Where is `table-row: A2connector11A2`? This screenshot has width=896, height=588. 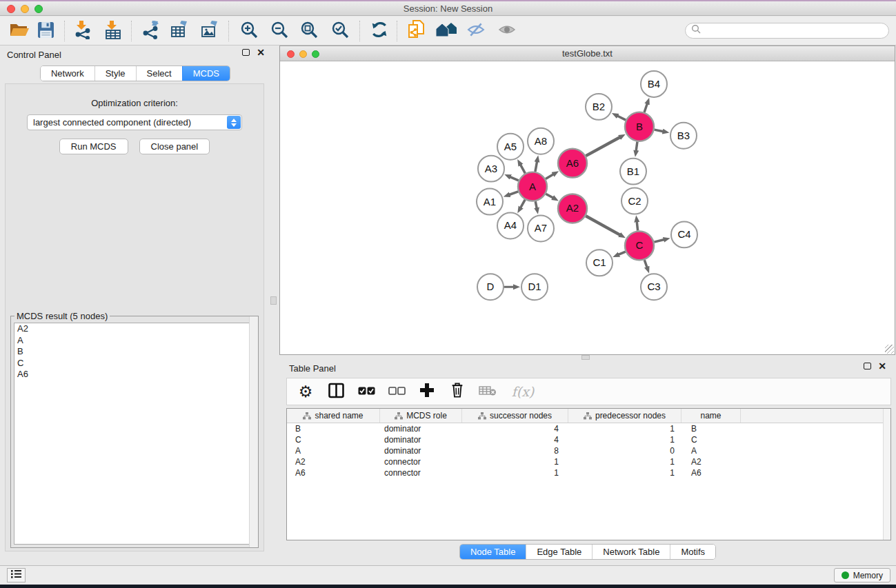
table-row: A2connector11A2 is located at coordinates (589, 462).